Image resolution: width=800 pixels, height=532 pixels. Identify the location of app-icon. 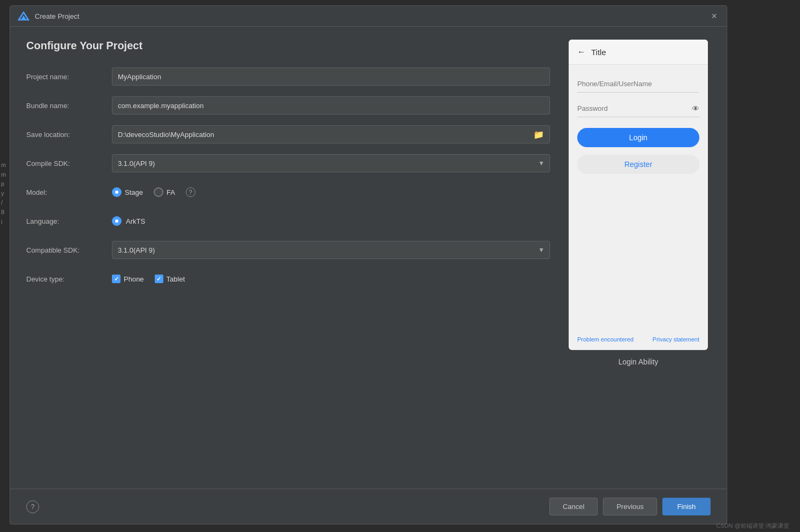
(24, 16).